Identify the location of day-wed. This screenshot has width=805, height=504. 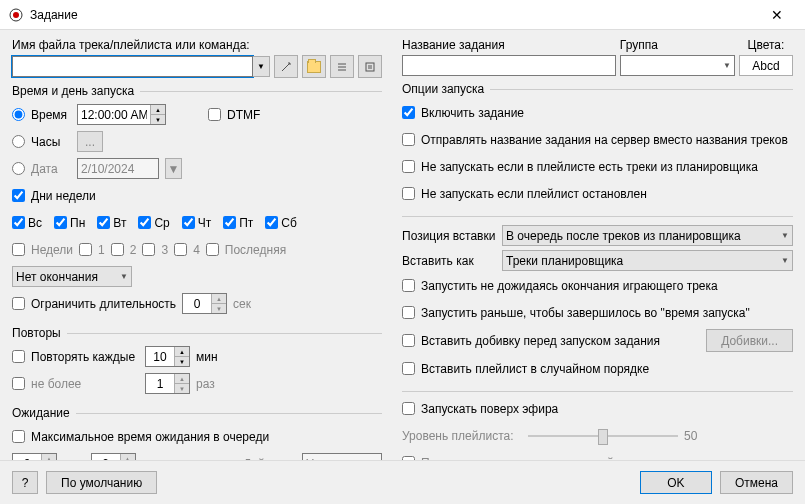
(144, 222).